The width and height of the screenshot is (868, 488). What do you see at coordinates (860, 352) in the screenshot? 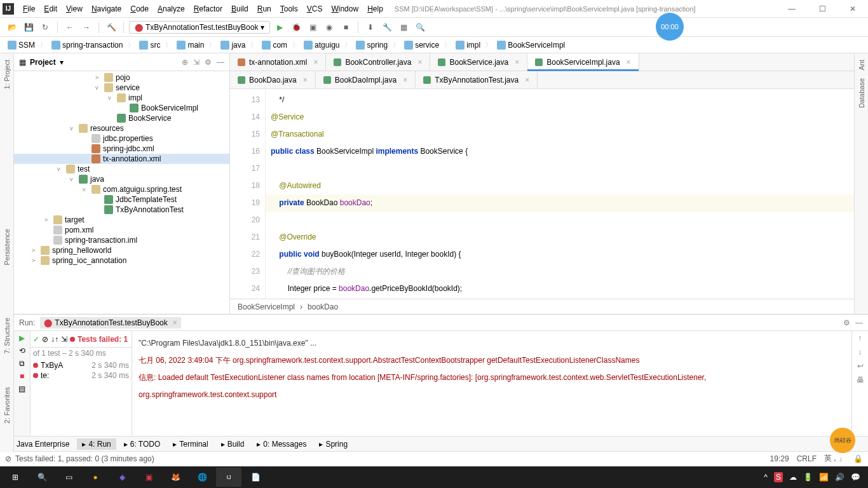
I see `scroll-down-icon: ↓` at bounding box center [860, 352].